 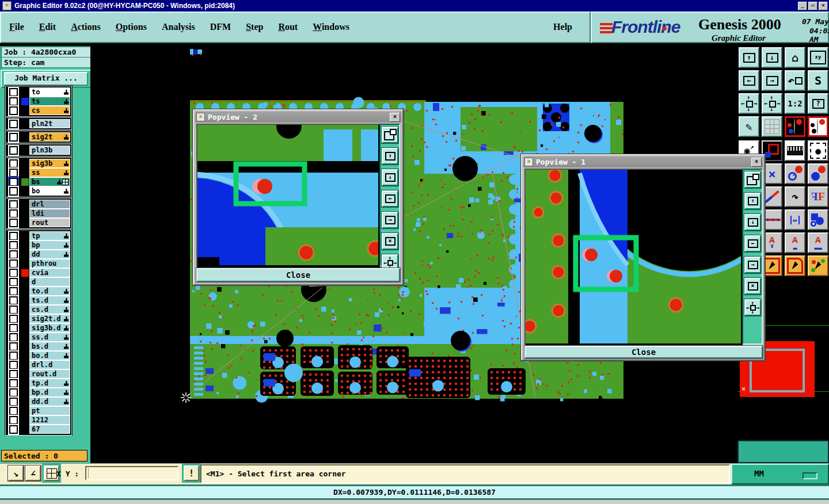 What do you see at coordinates (14, 214) in the screenshot?
I see `layer-checkbox-ldi` at bounding box center [14, 214].